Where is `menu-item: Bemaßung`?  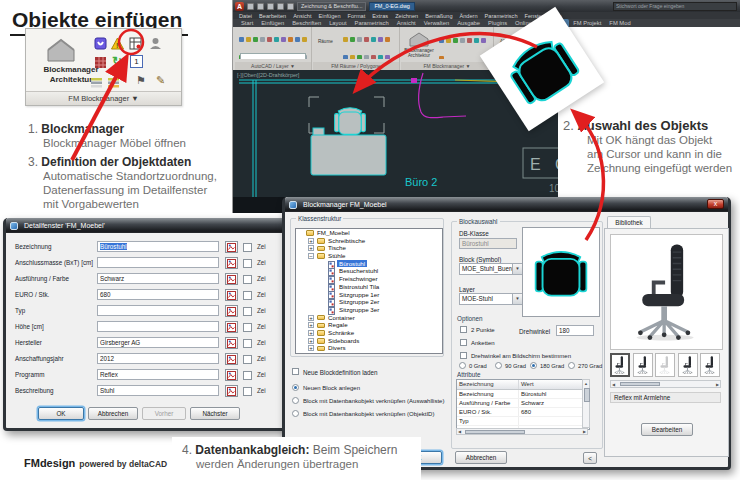 menu-item: Bemaßung is located at coordinates (438, 16).